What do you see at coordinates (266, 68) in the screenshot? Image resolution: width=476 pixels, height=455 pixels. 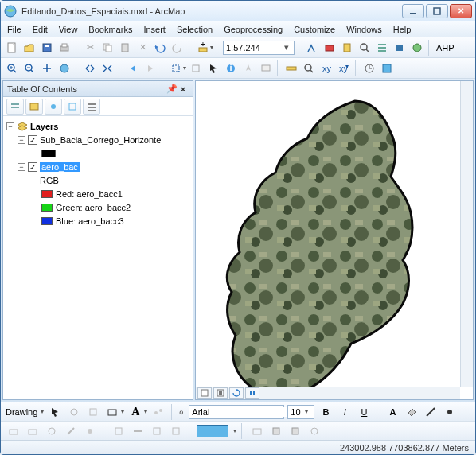 I see `html-popup-icon` at bounding box center [266, 68].